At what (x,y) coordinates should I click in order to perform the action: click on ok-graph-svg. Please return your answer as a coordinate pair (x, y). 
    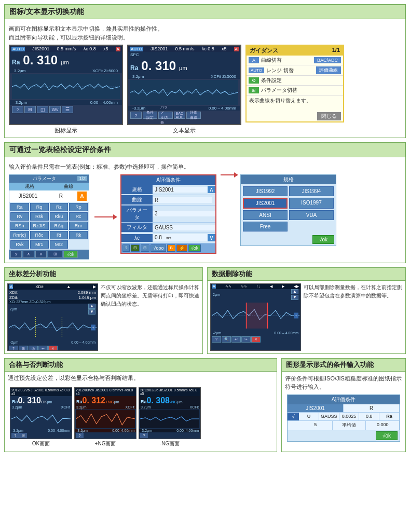
    Looking at the image, I should click on (41, 419).